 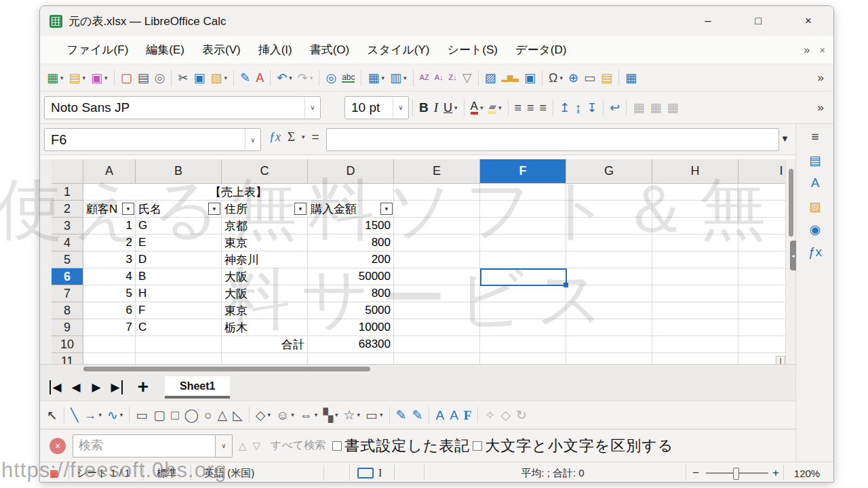 I want to click on insert-text-box-icon: ✎, so click(x=401, y=415).